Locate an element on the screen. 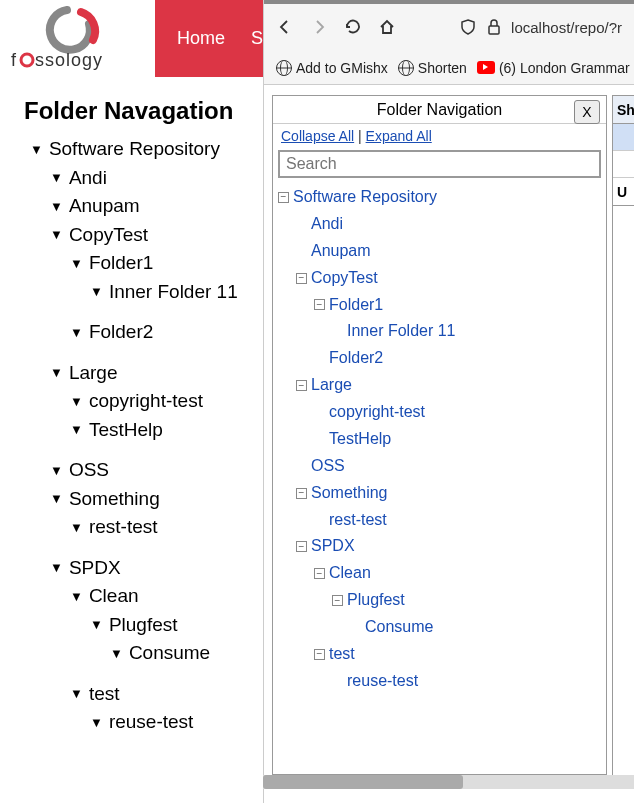 The image size is (634, 803). tree-node: ▼Consume is located at coordinates (182, 654).